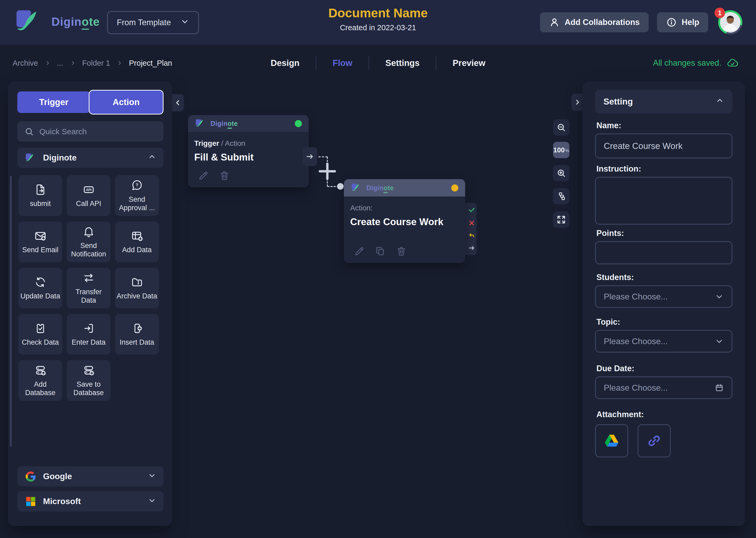 Image resolution: width=756 pixels, height=538 pixels. What do you see at coordinates (248, 151) in the screenshot?
I see `flow-node-trigger: Diginote Trigger / Action Fill & Submit` at bounding box center [248, 151].